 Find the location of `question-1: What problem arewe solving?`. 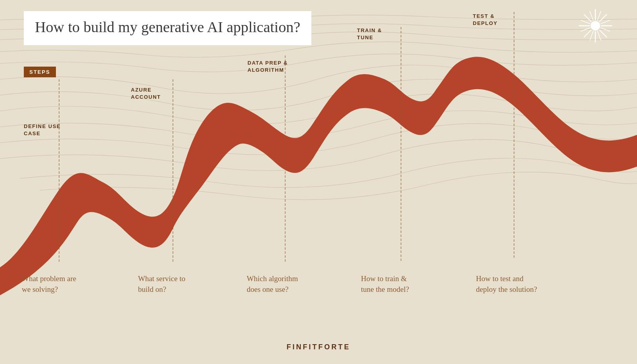

question-1: What problem arewe solving? is located at coordinates (49, 284).